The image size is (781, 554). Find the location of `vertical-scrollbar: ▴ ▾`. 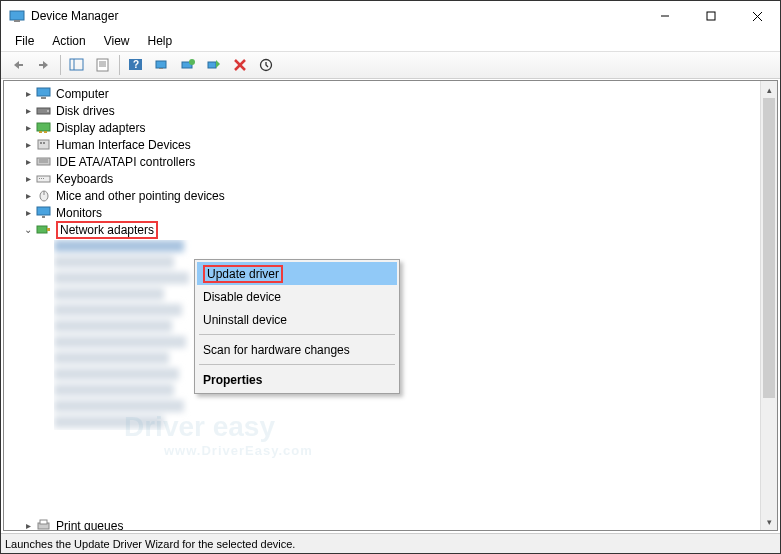

vertical-scrollbar: ▴ ▾ is located at coordinates (768, 306).